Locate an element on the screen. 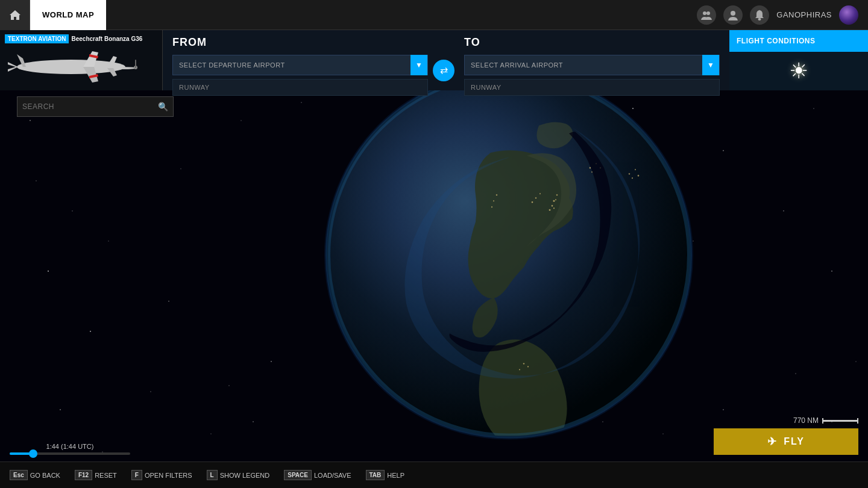 The image size is (868, 488). hotkey-load-save-label: LOAD/SAVE is located at coordinates (333, 475).